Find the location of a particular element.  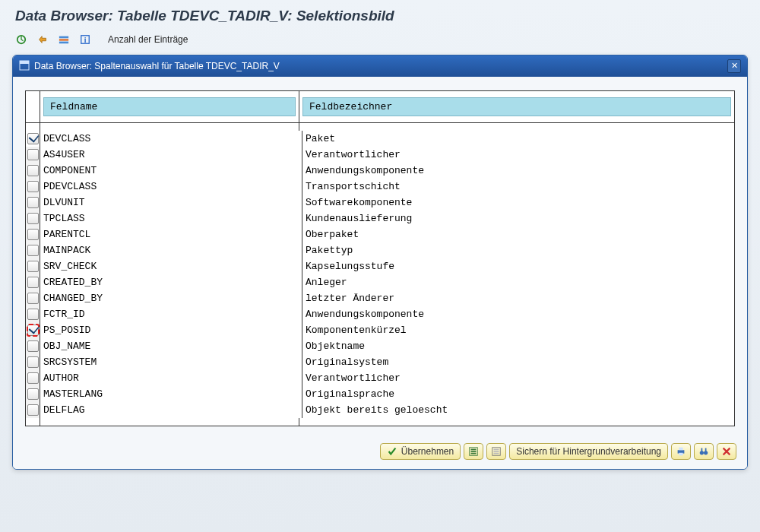

info-icon: i is located at coordinates (85, 40).